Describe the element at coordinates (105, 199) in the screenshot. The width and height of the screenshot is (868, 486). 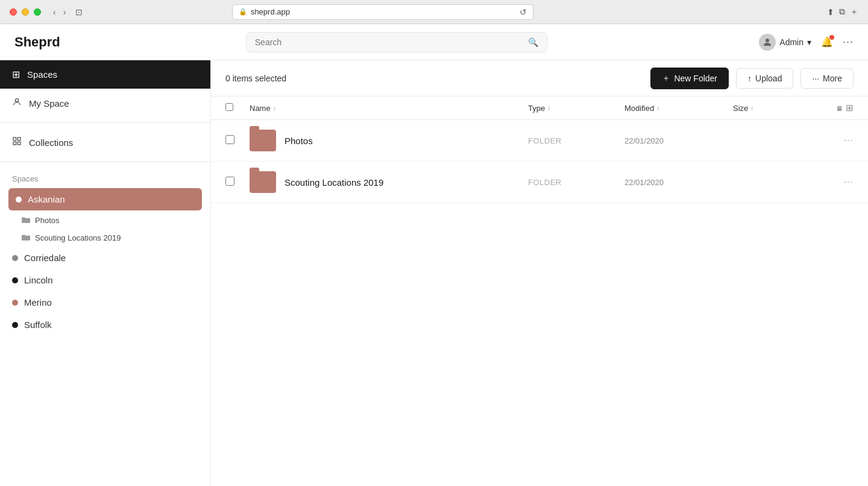
I see `sidebar-space-askanian: Askanian` at that location.